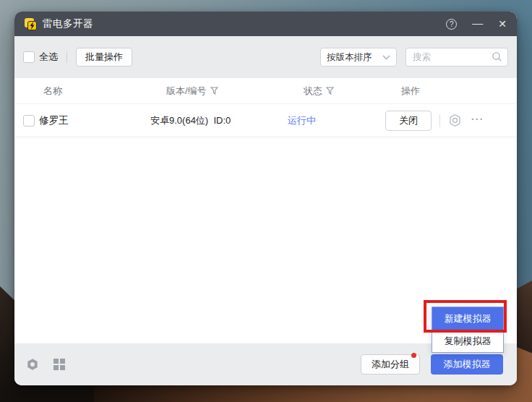 This screenshot has height=402, width=532. What do you see at coordinates (235, 91) in the screenshot?
I see `column-header-version: 版本/编号` at bounding box center [235, 91].